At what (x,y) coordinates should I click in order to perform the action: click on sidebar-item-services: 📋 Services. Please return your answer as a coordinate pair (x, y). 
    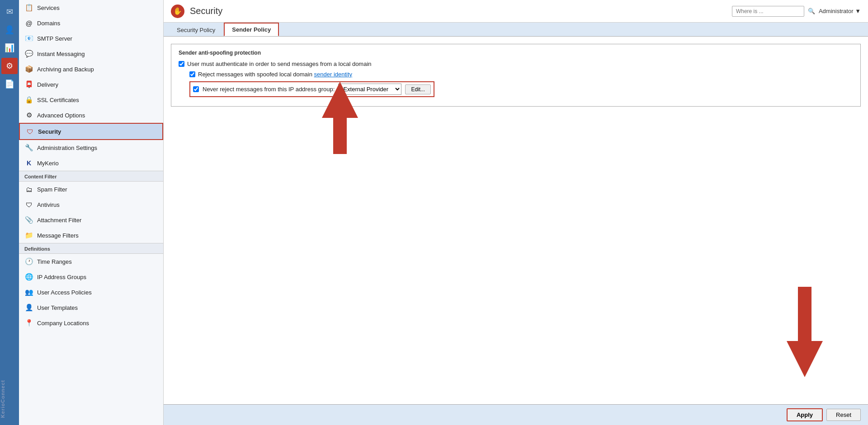
    Looking at the image, I should click on (91, 8).